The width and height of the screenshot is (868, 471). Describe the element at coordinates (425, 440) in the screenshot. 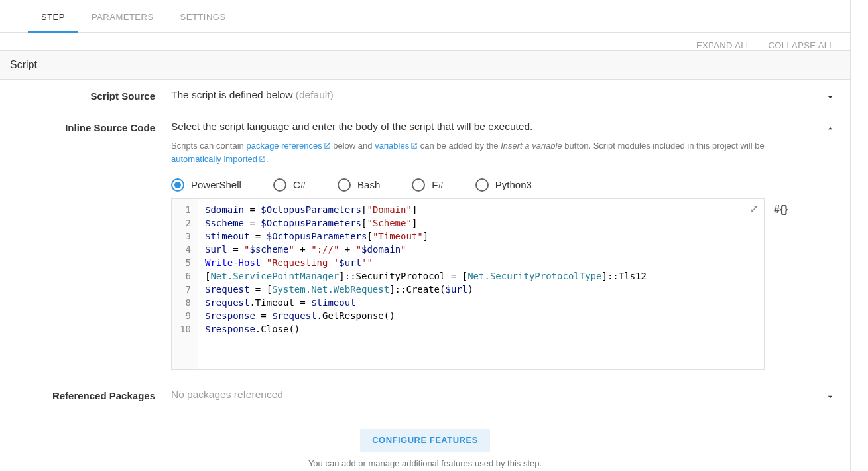

I see `configure-features-button: CONFIGURE FEATURES` at that location.